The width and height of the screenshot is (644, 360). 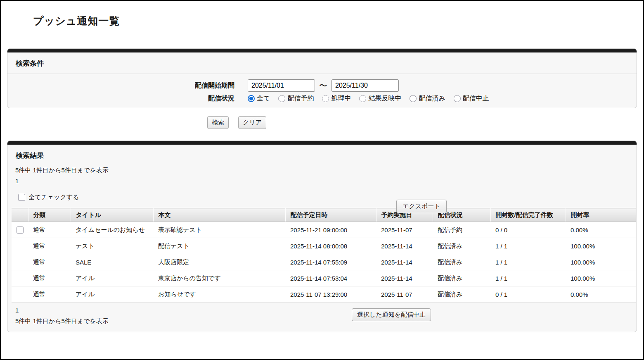 I want to click on cell-title: テスト, so click(x=112, y=246).